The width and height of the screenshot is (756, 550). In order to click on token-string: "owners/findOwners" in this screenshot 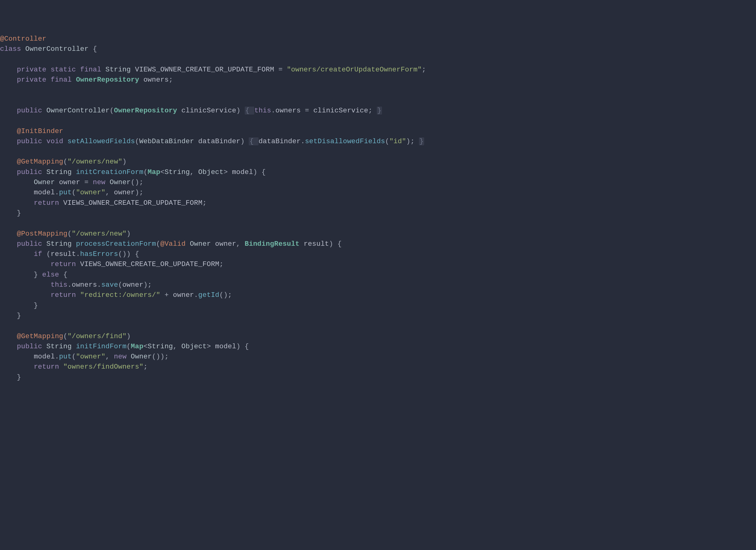, I will do `click(103, 367)`.